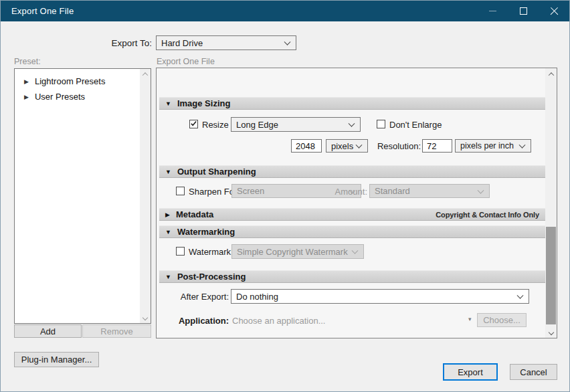  I want to click on resolution-unit-dropdown: pixels per inch, so click(493, 146).